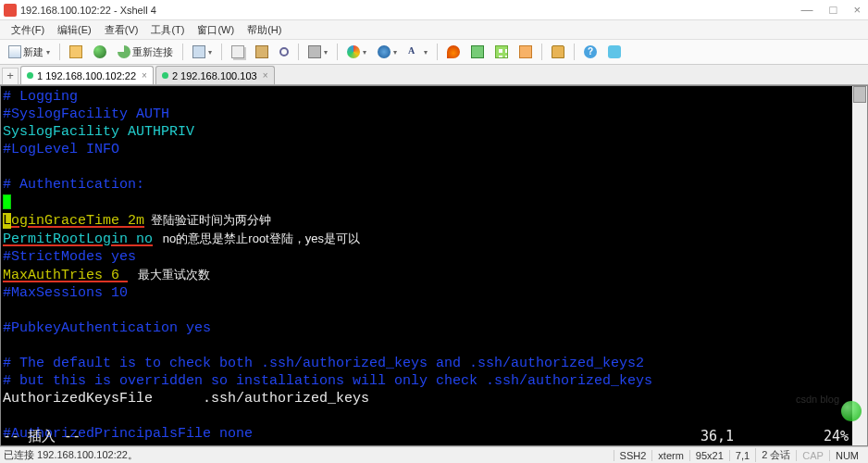 The height and width of the screenshot is (463, 868). I want to click on term-line: #LogLevel INFO, so click(434, 150).